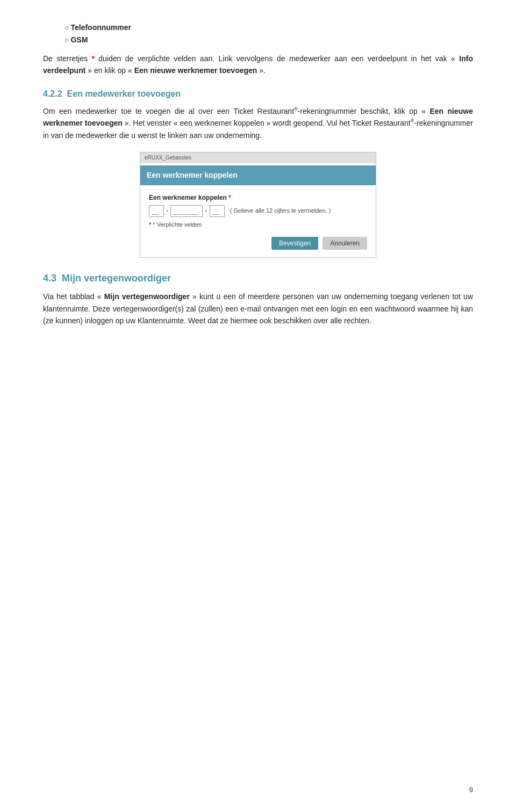 This screenshot has width=516, height=812. Describe the element at coordinates (258, 94) in the screenshot. I see `section-4-2-2-title: 4.2.2 Een medewerker toevoegen` at that location.